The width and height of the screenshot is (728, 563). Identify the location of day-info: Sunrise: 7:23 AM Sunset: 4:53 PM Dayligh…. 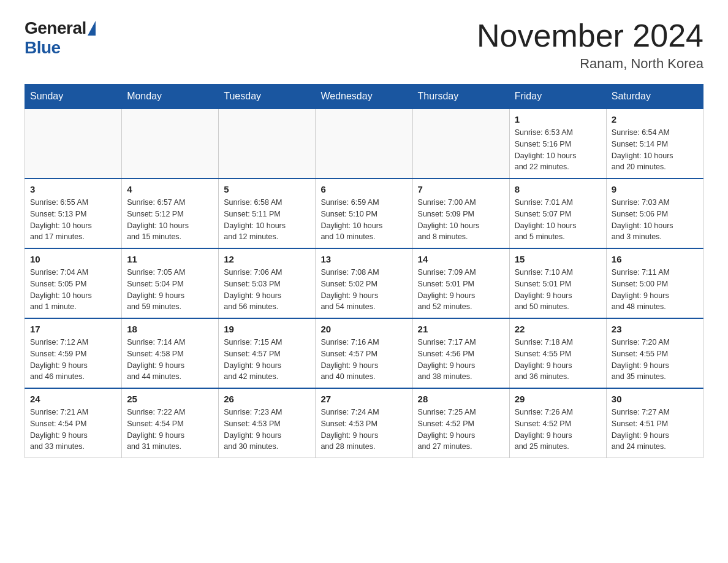
(267, 429).